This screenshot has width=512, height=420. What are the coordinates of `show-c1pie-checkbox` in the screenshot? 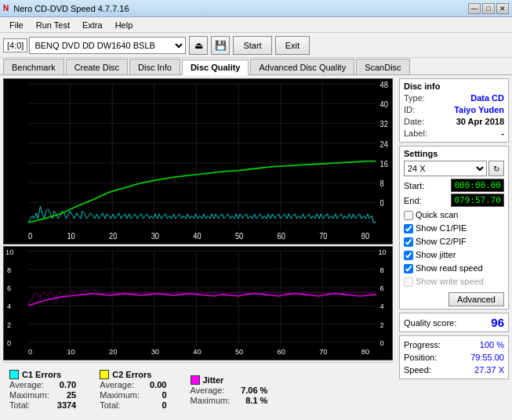 It's located at (409, 229).